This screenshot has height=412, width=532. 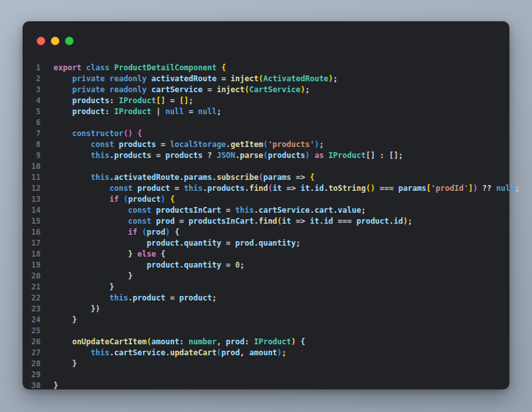 What do you see at coordinates (98, 134) in the screenshot?
I see `code-text: constructor() {` at bounding box center [98, 134].